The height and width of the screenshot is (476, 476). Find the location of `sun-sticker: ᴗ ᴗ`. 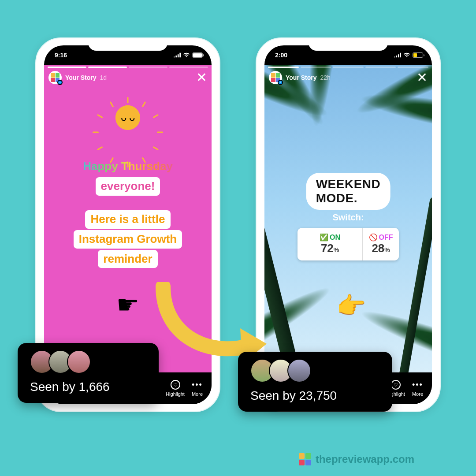

sun-sticker: ᴗ ᴗ is located at coordinates (128, 118).